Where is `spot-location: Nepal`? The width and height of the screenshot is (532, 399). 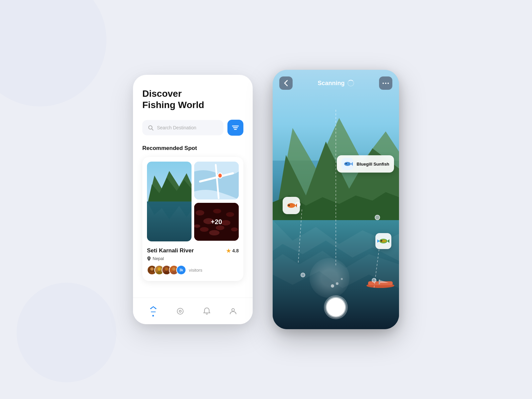 spot-location: Nepal is located at coordinates (193, 259).